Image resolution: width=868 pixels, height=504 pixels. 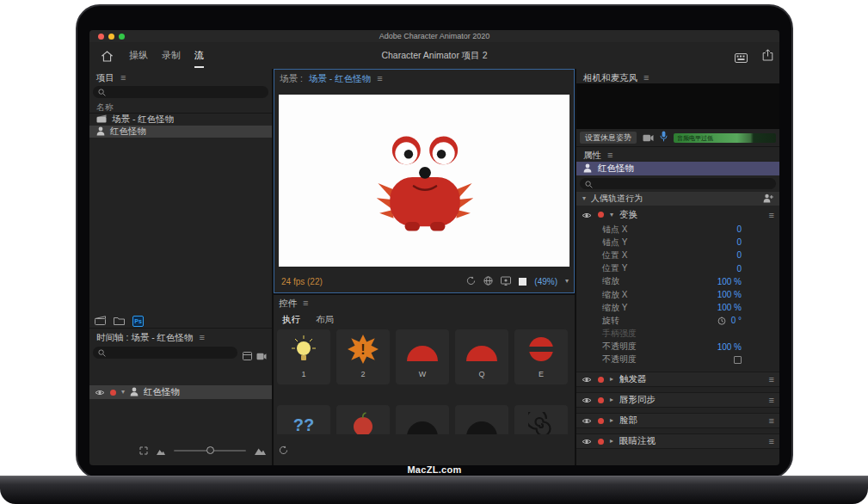 What do you see at coordinates (678, 184) in the screenshot?
I see `properties-search-input` at bounding box center [678, 184].